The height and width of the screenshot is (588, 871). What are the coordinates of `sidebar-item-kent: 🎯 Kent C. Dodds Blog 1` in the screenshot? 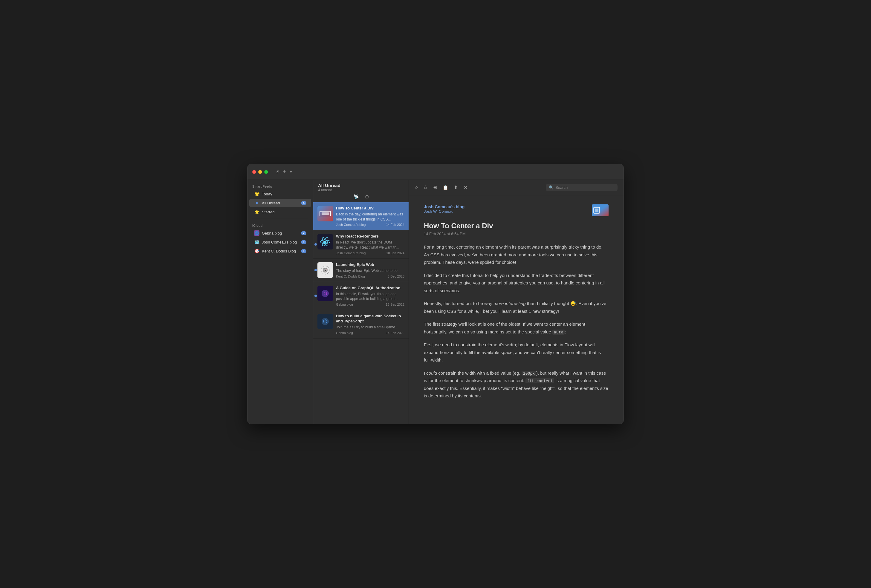 It's located at (280, 251).